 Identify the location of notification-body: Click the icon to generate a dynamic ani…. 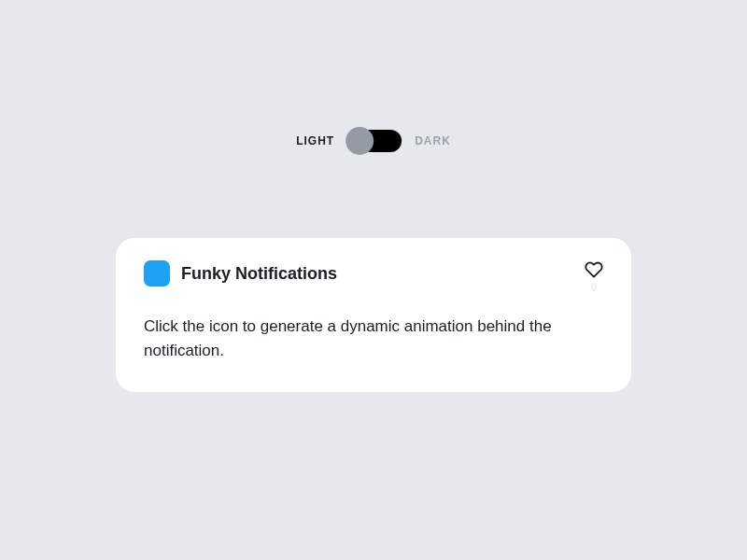
(359, 340).